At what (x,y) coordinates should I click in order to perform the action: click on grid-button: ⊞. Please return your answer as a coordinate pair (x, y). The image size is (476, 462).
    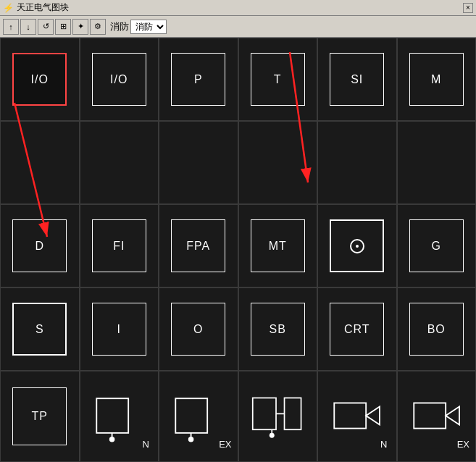
    Looking at the image, I should click on (63, 27).